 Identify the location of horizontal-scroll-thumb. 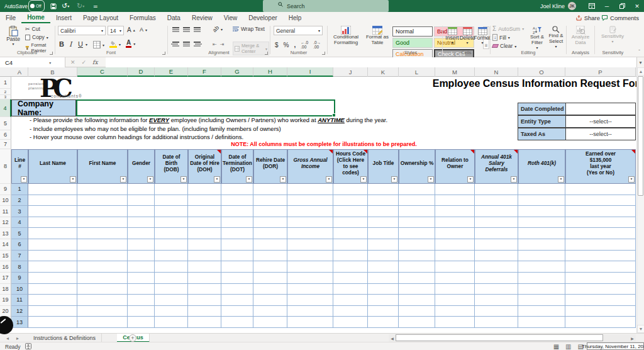
(499, 337).